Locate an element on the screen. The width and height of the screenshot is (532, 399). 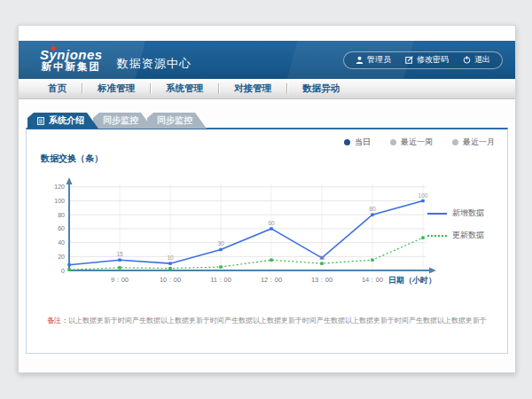
svg-text: 20 is located at coordinates (61, 257).